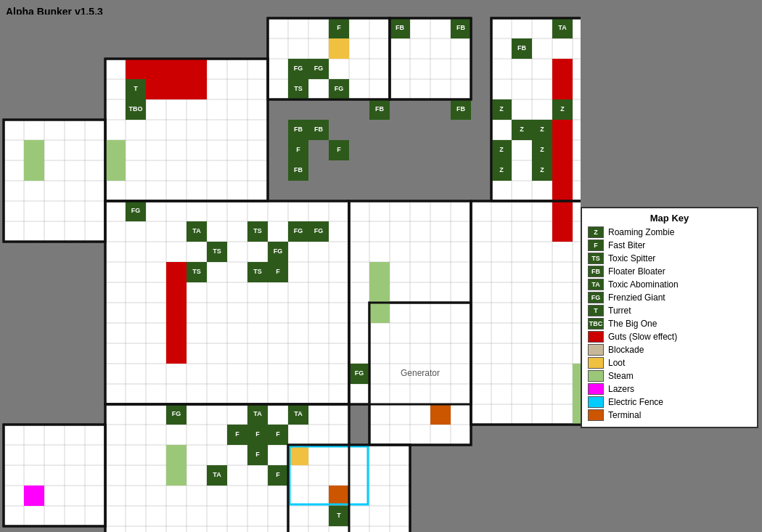 The image size is (762, 532). Describe the element at coordinates (669, 298) in the screenshot. I see `key-row: FGFrenzied Giant` at that location.